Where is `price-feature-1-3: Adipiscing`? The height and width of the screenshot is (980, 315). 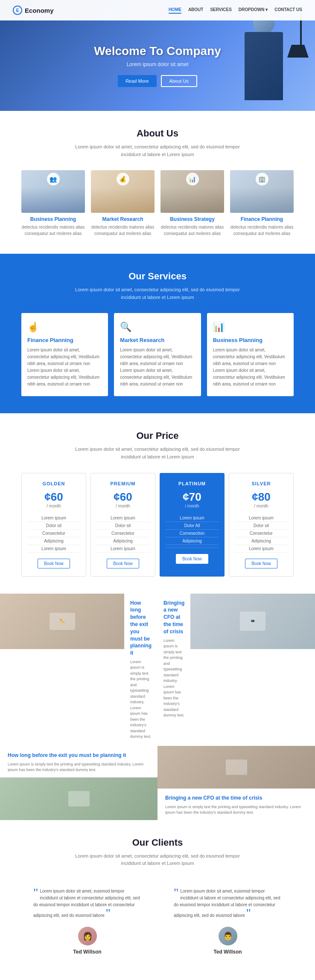
price-feature-1-3: Adipiscing is located at coordinates (123, 541).